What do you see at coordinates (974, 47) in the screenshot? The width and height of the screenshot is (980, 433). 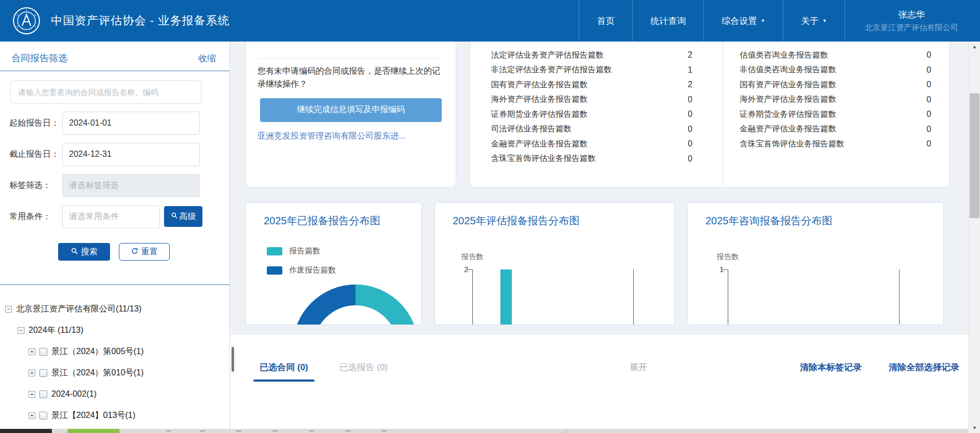 I see `scroll-up-icon: ▲` at bounding box center [974, 47].